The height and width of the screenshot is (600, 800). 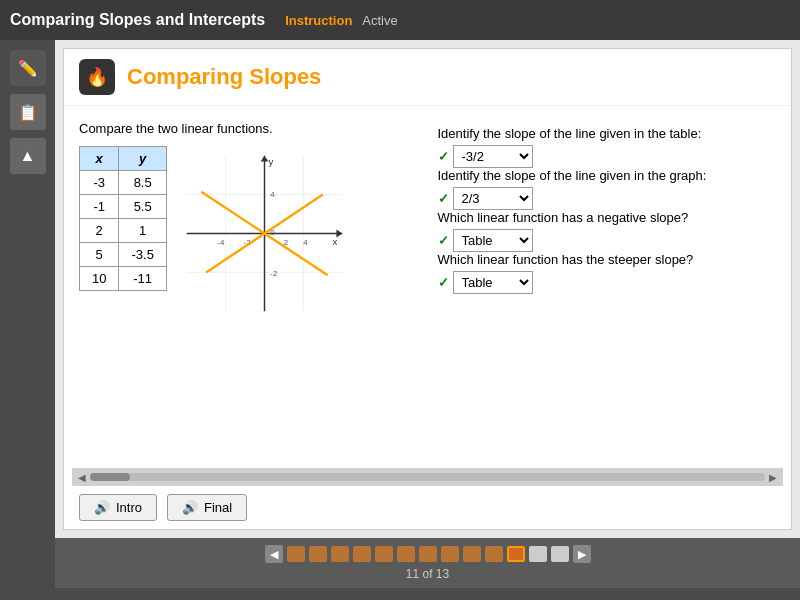 What do you see at coordinates (334, 242) in the screenshot?
I see `svg-text: x` at bounding box center [334, 242].